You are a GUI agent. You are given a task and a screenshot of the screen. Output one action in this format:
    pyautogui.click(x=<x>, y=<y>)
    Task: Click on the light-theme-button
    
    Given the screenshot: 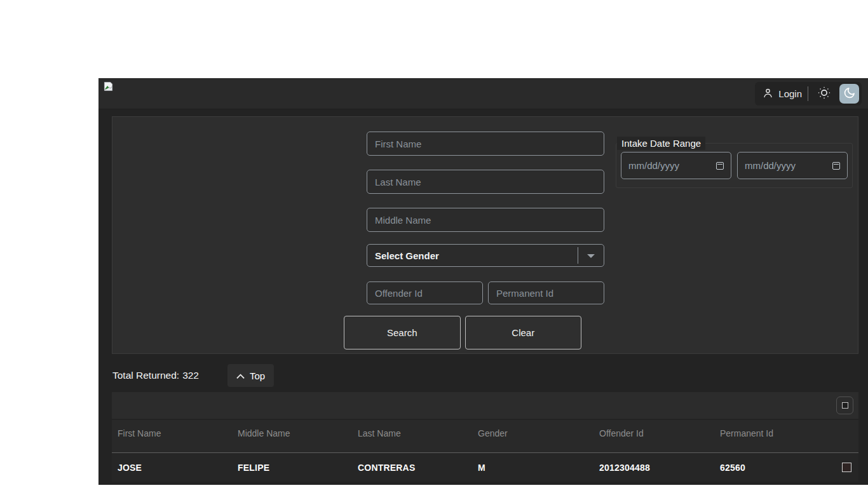 What is the action you would take?
    pyautogui.click(x=824, y=94)
    